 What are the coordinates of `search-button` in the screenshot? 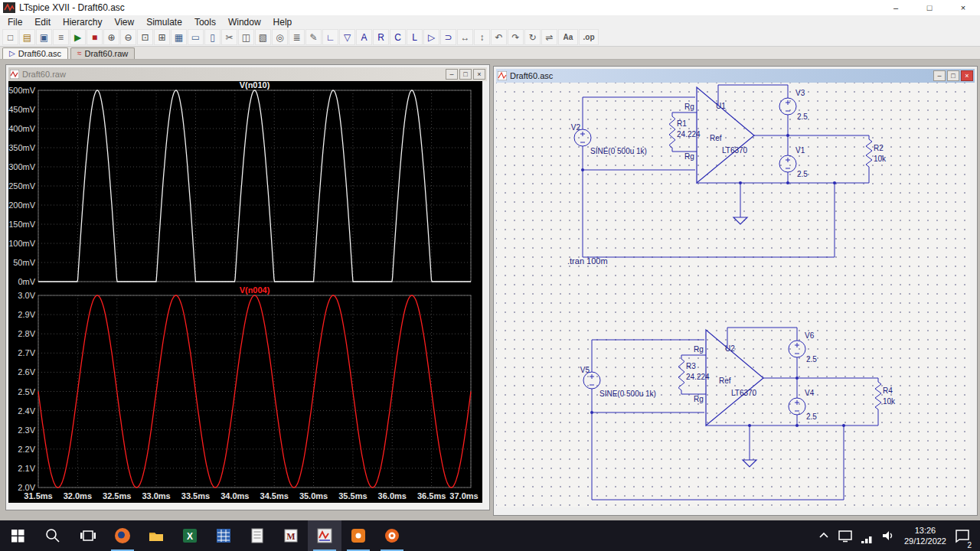 It's located at (53, 536).